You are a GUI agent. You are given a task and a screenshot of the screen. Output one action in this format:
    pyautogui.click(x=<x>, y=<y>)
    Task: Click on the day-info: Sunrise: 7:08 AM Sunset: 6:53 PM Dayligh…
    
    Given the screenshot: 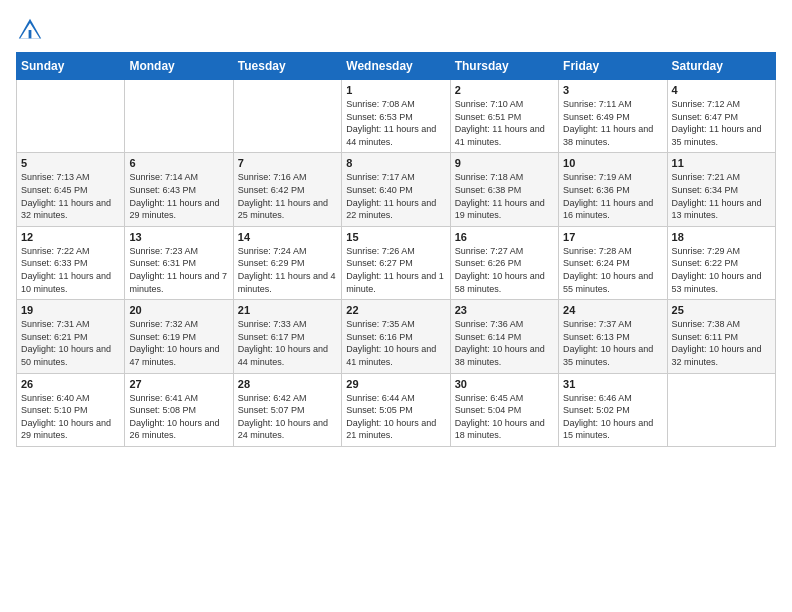 What is the action you would take?
    pyautogui.click(x=396, y=123)
    